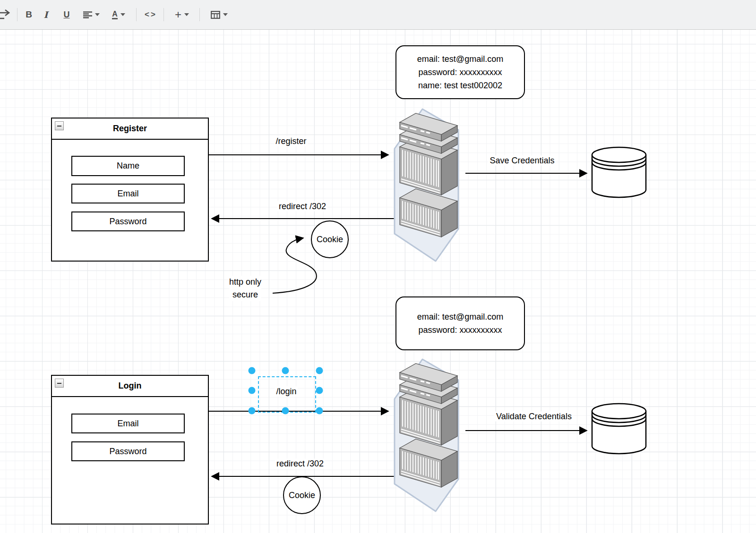  Describe the element at coordinates (178, 15) in the screenshot. I see `plus-icon: +` at that location.